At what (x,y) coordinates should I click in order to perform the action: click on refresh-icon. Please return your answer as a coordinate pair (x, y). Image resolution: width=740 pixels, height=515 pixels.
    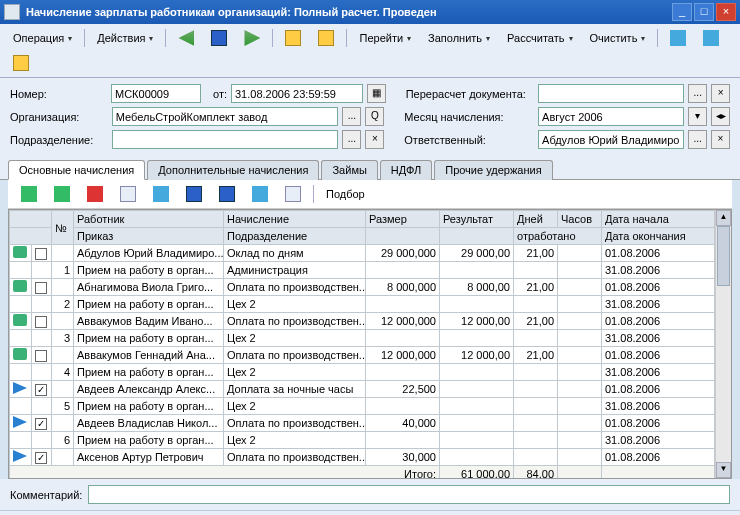
    Looking at the image, I should click on (260, 194).